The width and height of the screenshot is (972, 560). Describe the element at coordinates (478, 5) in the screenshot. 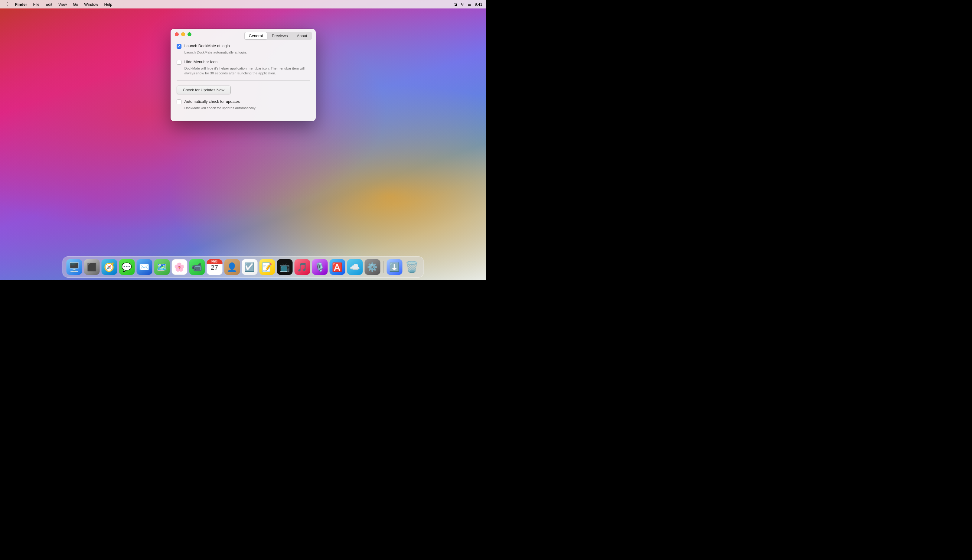

I see `menubar-clock: 9:41` at that location.